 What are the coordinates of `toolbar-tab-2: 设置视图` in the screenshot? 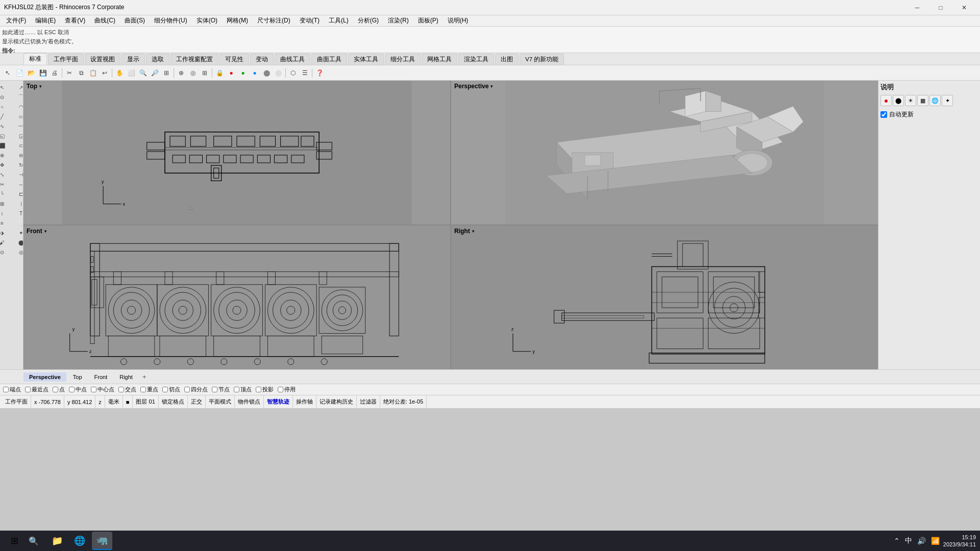 It's located at (103, 59).